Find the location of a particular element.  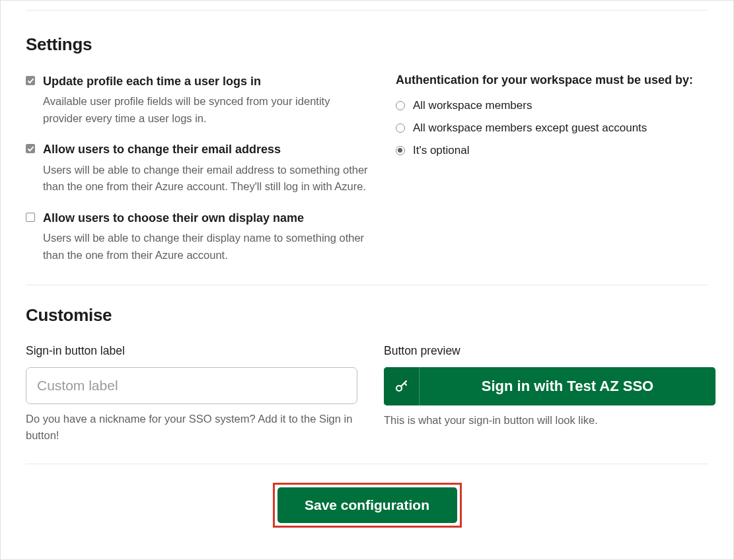

setting-title: Update profile each time a user logs in is located at coordinates (206, 81).